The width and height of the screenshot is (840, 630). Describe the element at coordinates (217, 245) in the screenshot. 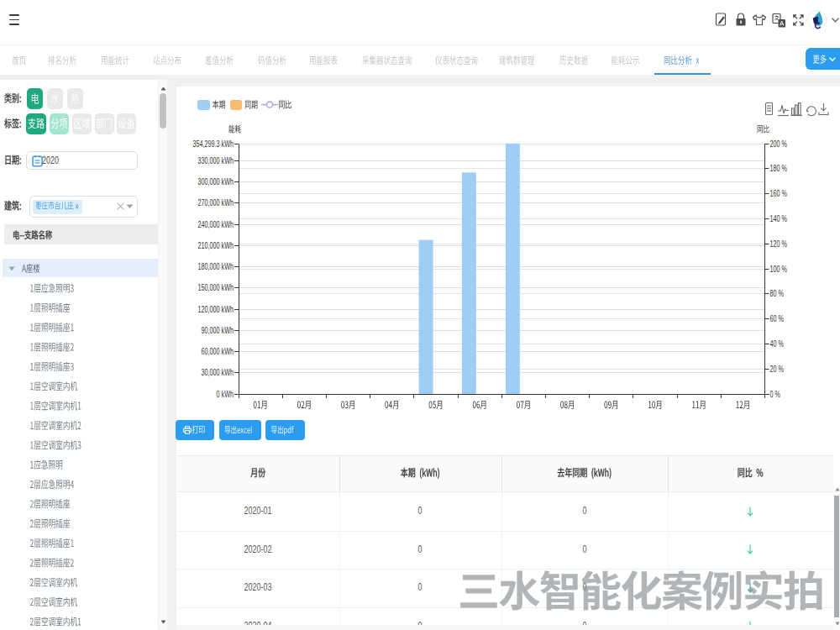

I see `svg-text: 210,000 kWh` at that location.